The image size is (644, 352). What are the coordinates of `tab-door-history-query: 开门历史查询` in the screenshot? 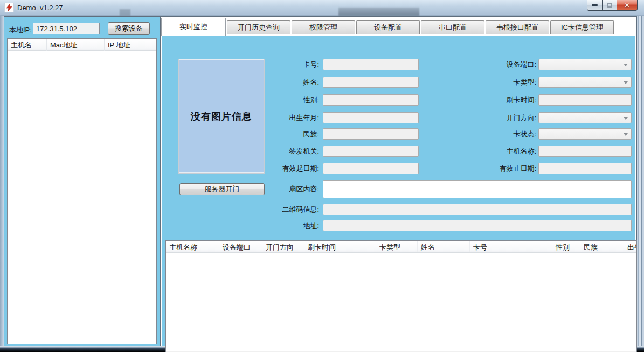 It's located at (259, 27).